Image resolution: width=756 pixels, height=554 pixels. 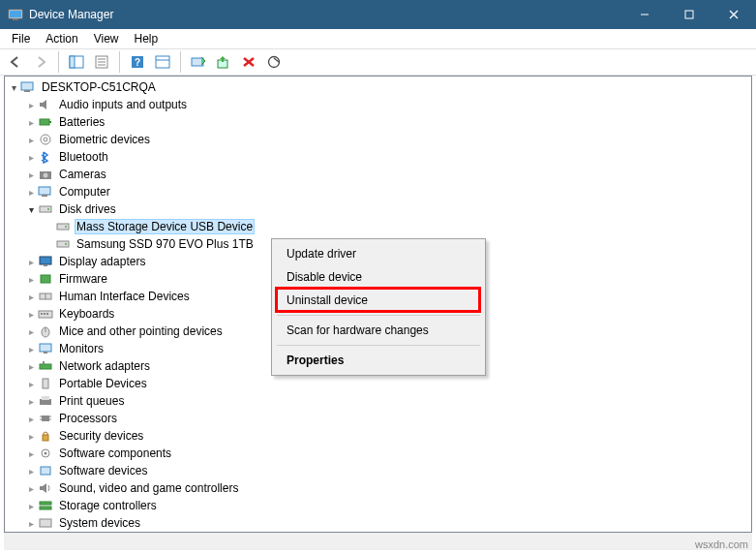 I want to click on app-icon, so click(x=15, y=15).